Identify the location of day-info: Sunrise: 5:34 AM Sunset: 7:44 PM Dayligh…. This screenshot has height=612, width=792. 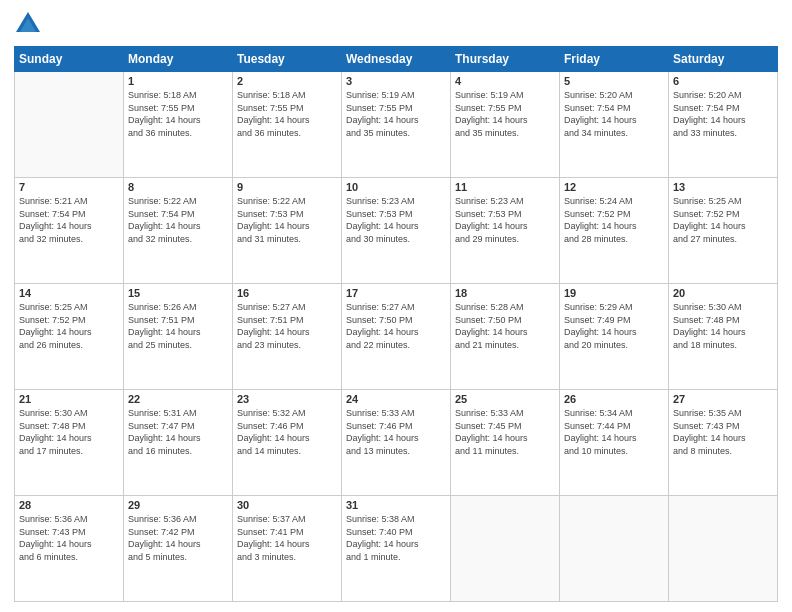
(614, 432).